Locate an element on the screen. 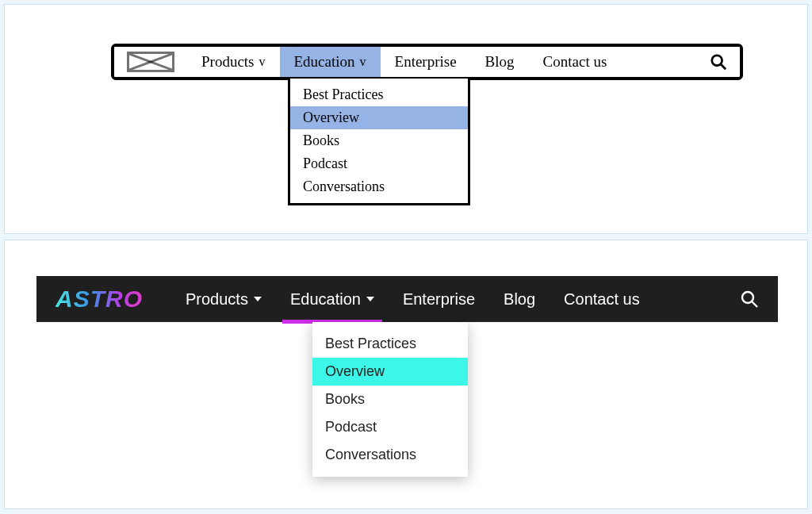 The height and width of the screenshot is (514, 812). navbar-wireframe: Products v Education v Enterprise Blog C… is located at coordinates (427, 62).